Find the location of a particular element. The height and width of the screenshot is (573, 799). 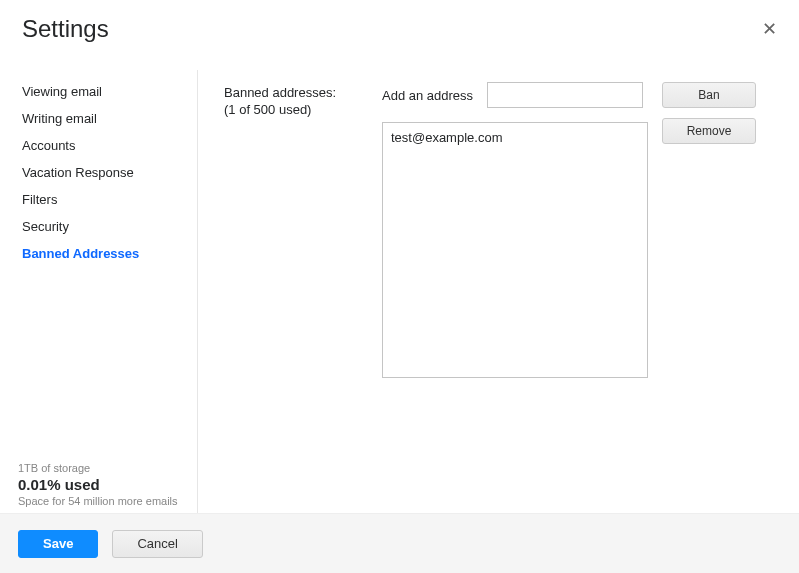

list-item: test@example.com is located at coordinates (515, 138).